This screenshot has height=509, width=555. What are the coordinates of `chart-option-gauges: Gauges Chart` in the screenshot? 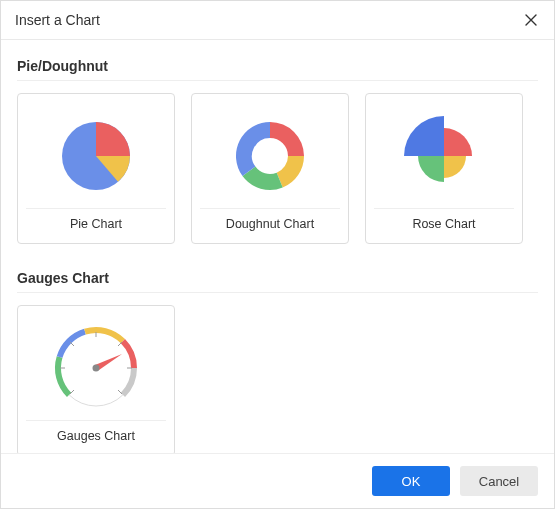 It's located at (96, 379).